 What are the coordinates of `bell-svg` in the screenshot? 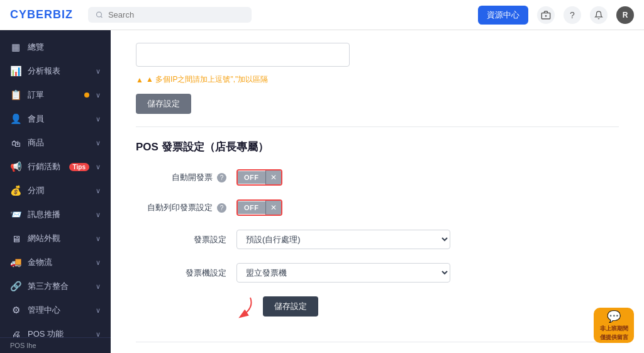 It's located at (599, 15).